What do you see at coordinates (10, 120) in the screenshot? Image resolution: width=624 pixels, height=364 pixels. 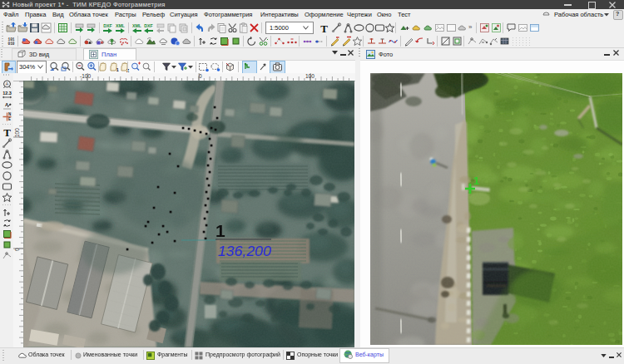 I see `svg-text: E` at bounding box center [10, 120].